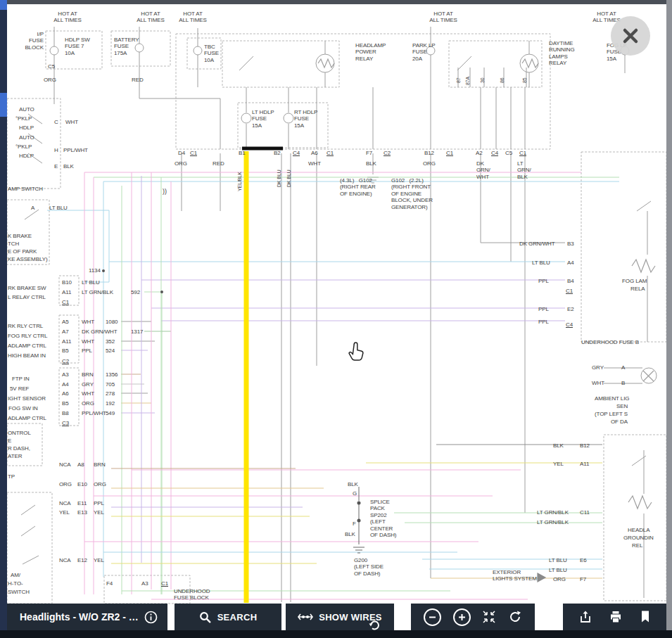 This screenshot has width=672, height=638. I want to click on search-icon, so click(205, 618).